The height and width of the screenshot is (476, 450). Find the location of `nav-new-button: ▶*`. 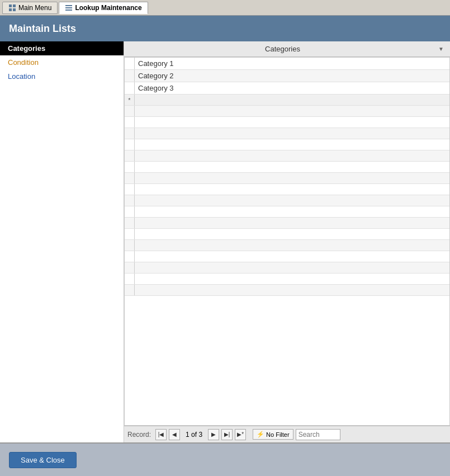

nav-new-button: ▶* is located at coordinates (240, 435).